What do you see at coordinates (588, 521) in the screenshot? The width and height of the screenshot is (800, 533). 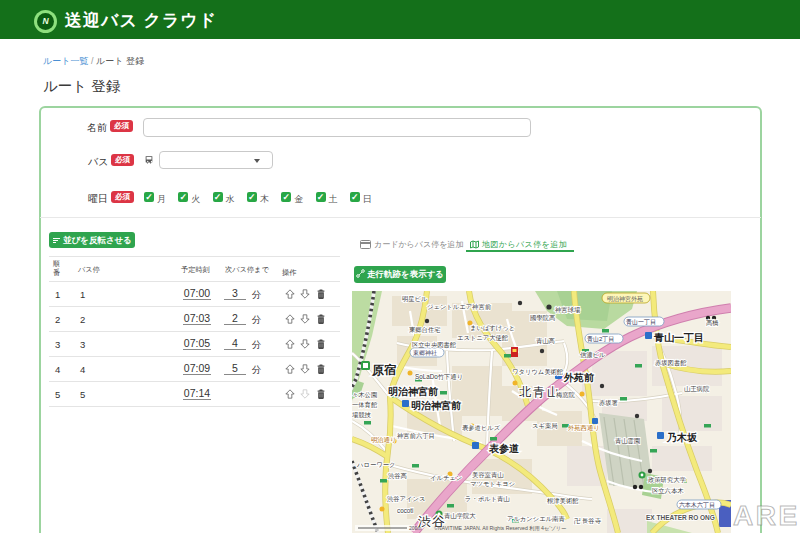 I see `svg-text: 卍 長谷寺` at bounding box center [588, 521].